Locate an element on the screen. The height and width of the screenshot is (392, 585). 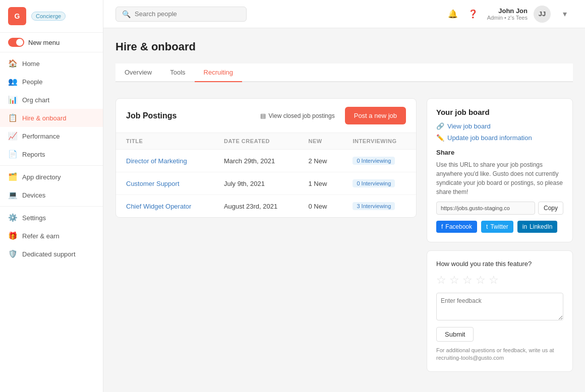
concierge-badge: Concierge is located at coordinates (48, 16).